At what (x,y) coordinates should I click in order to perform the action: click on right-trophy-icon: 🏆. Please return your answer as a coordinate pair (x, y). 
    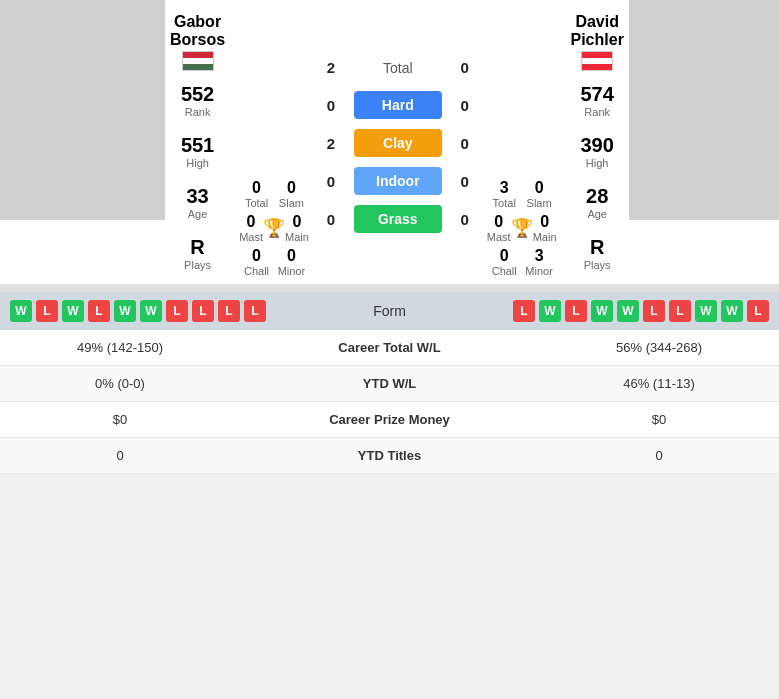
    Looking at the image, I should click on (522, 228).